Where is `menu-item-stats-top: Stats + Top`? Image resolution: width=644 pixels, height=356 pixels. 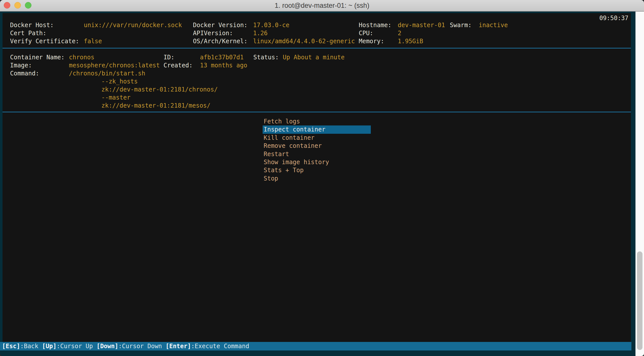
menu-item-stats-top: Stats + Top is located at coordinates (284, 170).